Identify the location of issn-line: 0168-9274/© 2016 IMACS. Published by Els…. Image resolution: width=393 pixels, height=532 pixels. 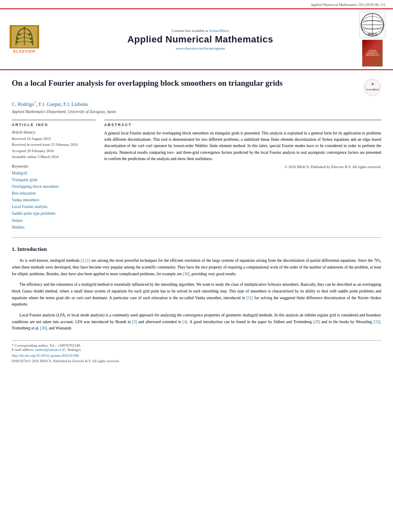
(197, 361).